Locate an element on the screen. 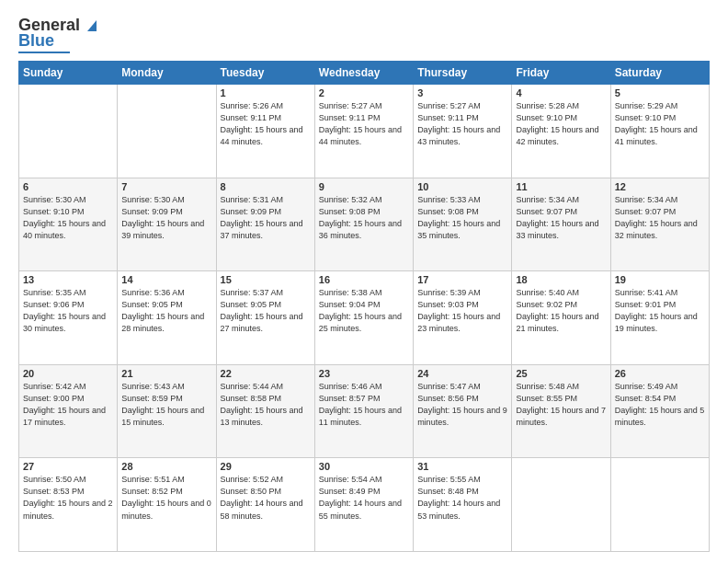 This screenshot has height=563, width=728. day-number: 16 is located at coordinates (364, 280).